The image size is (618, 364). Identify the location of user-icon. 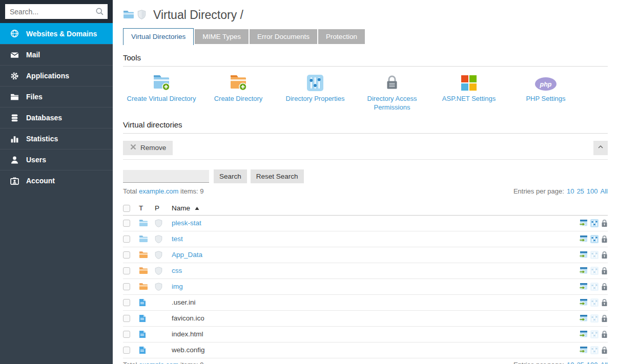
(14, 160).